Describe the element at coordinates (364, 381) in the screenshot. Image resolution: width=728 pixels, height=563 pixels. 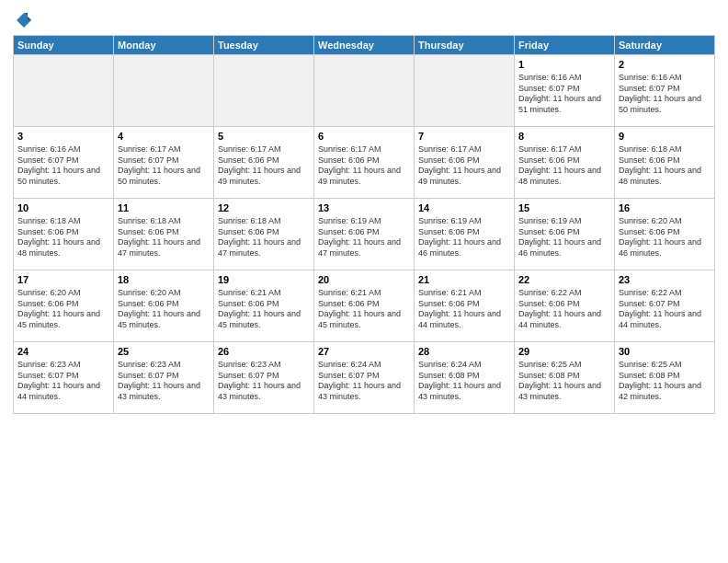
I see `day-info: Sunrise: 6:24 AMSunset: 6:07 PMDaylight:…` at that location.